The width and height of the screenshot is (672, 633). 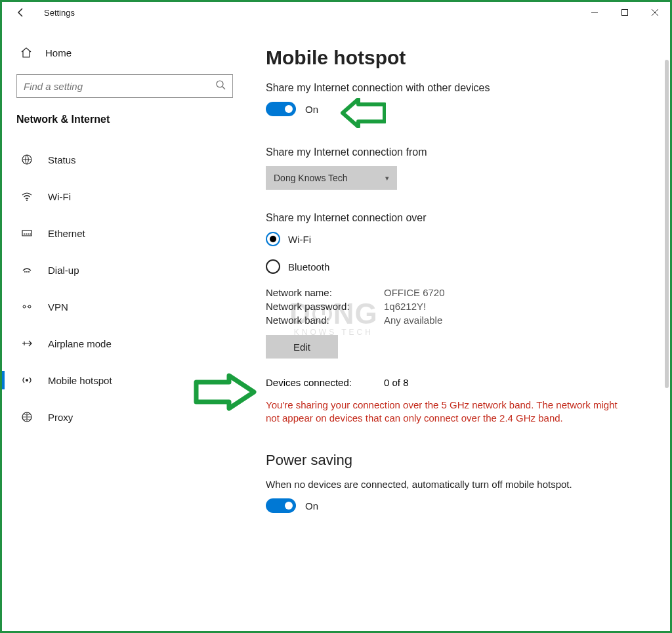 I want to click on category-heading: Network & Internet, so click(x=130, y=120).